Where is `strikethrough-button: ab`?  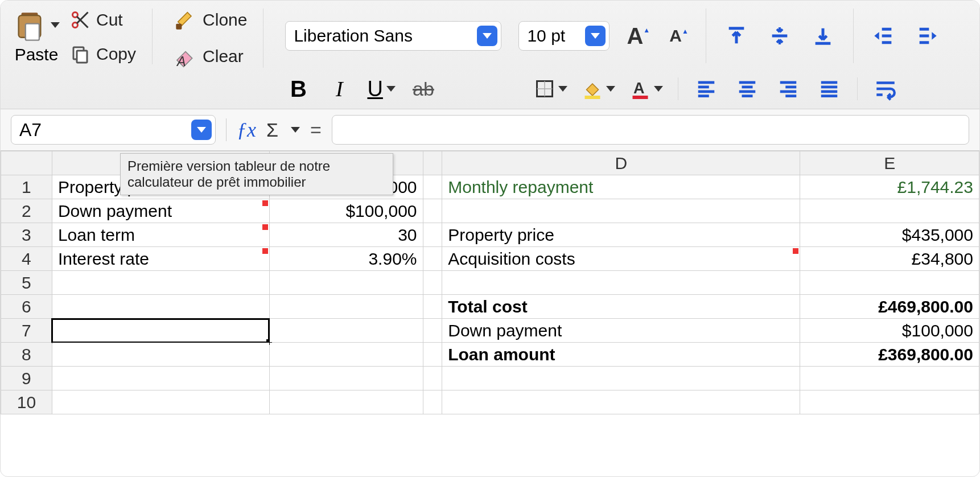 strikethrough-button: ab is located at coordinates (423, 89).